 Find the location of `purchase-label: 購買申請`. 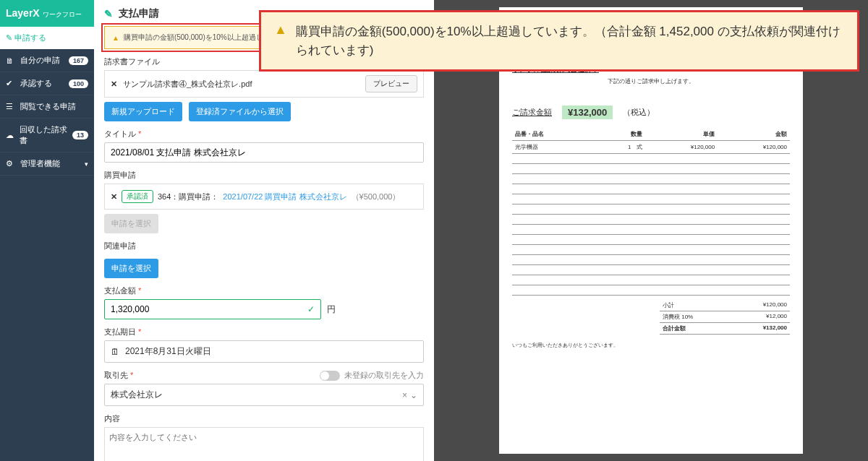

purchase-label: 購買申請 is located at coordinates (264, 175).